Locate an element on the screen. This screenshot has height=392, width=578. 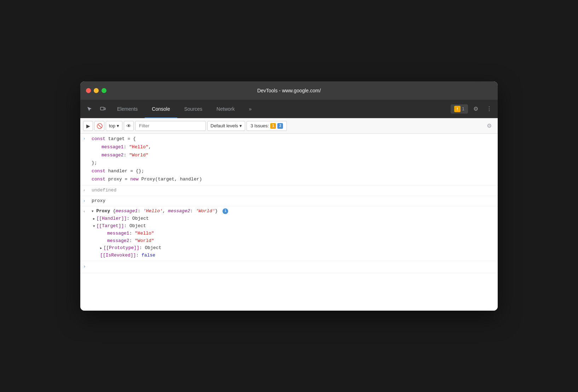
info-badge: 2 is located at coordinates (280, 126).